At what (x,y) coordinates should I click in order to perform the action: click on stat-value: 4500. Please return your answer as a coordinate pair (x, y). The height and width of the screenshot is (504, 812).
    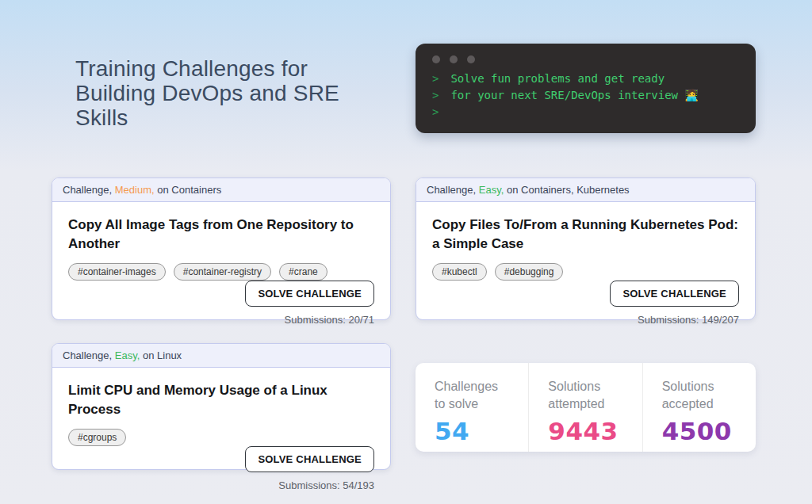
    Looking at the image, I should click on (709, 431).